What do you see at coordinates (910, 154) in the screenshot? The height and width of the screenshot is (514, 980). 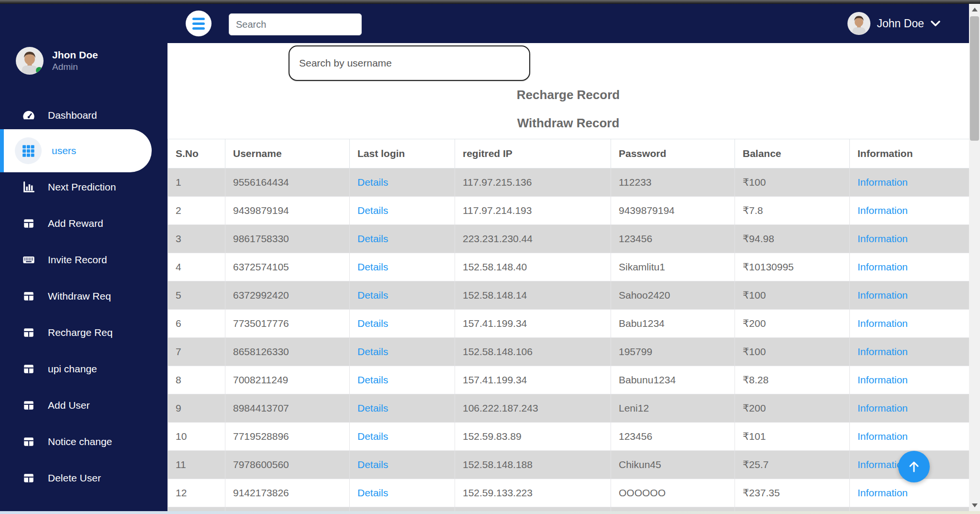 I see `column-header-information: Information` at bounding box center [910, 154].